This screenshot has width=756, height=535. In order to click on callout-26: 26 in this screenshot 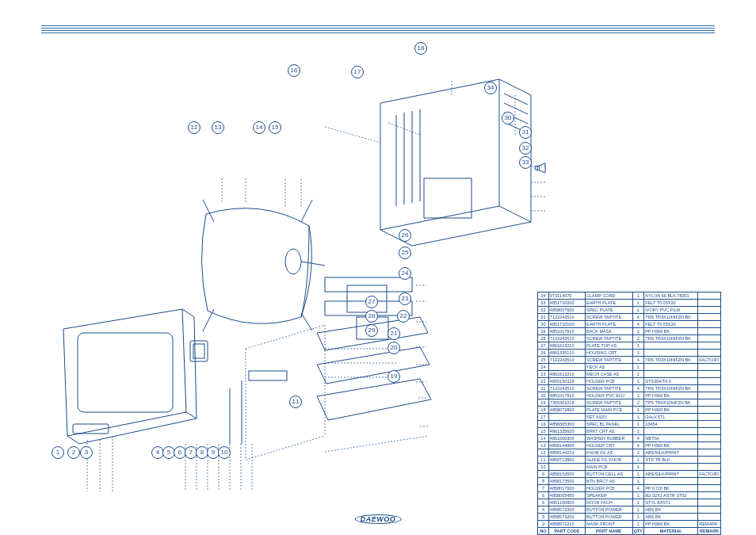, I will do `click(405, 235)`.